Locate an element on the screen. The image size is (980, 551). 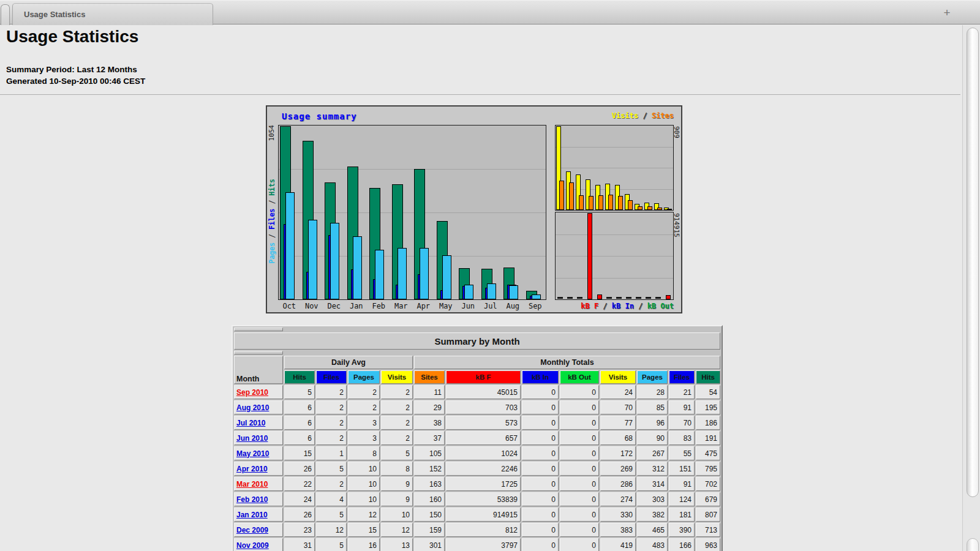
kb-legend: kB F / kB In / kB Out is located at coordinates (627, 306).